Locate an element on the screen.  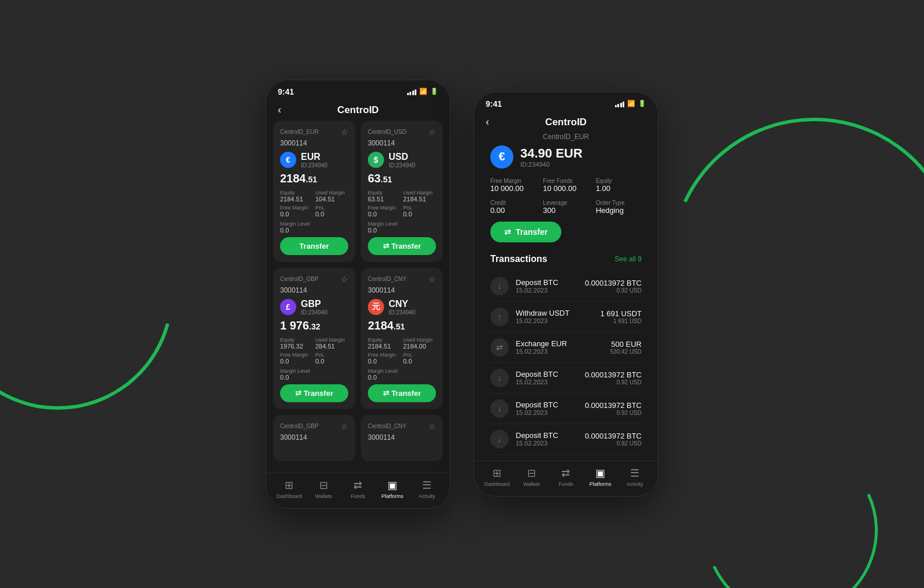
wallets-label-1: Wallets is located at coordinates (323, 496).